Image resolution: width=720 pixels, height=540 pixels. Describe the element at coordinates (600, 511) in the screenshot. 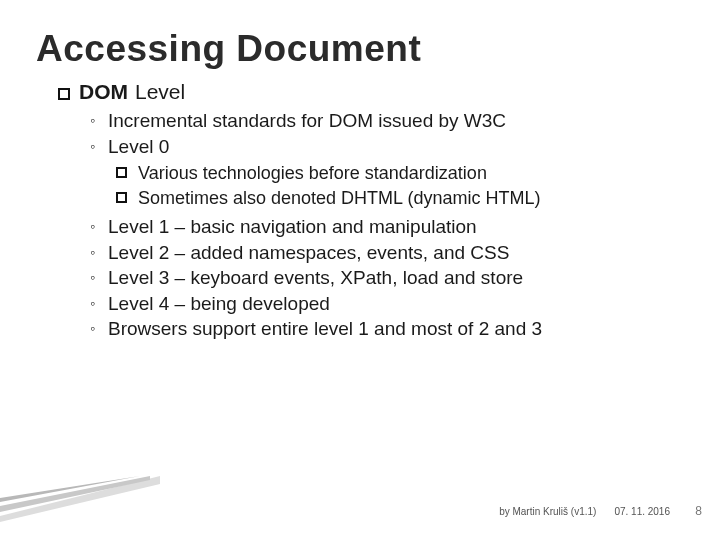

I see `footer: by Martin Kruliš (v1.1) 07. 11. 2016 8` at that location.